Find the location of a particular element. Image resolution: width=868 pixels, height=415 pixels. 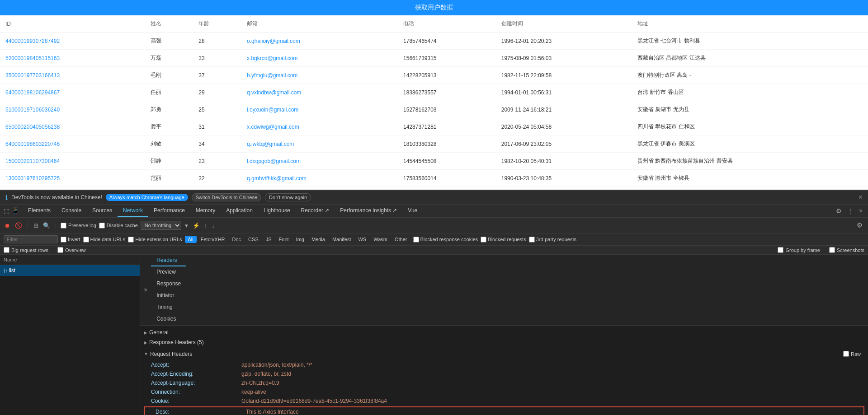

type-filter-btn-doc: Doc is located at coordinates (237, 239).